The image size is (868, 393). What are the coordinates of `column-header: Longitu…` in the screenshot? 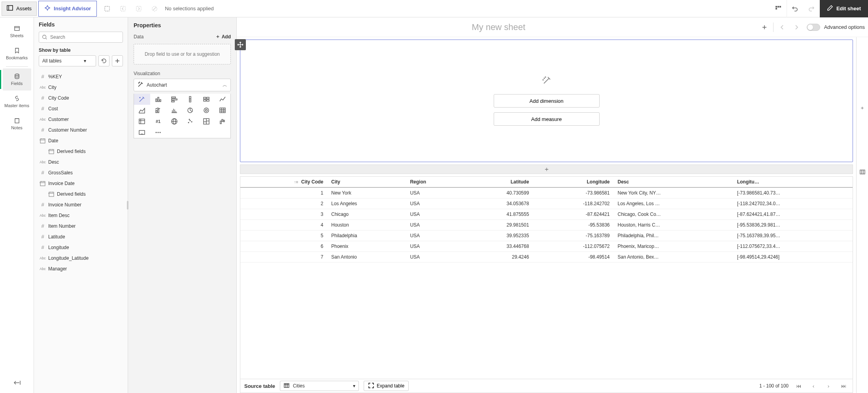 It's located at (793, 182).